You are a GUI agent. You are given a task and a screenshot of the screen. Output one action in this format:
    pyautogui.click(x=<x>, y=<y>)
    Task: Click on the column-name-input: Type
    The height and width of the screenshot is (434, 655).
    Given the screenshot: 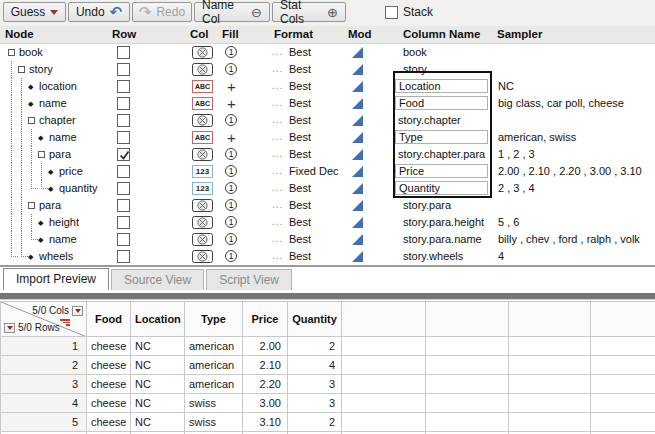 What is the action you would take?
    pyautogui.click(x=442, y=137)
    